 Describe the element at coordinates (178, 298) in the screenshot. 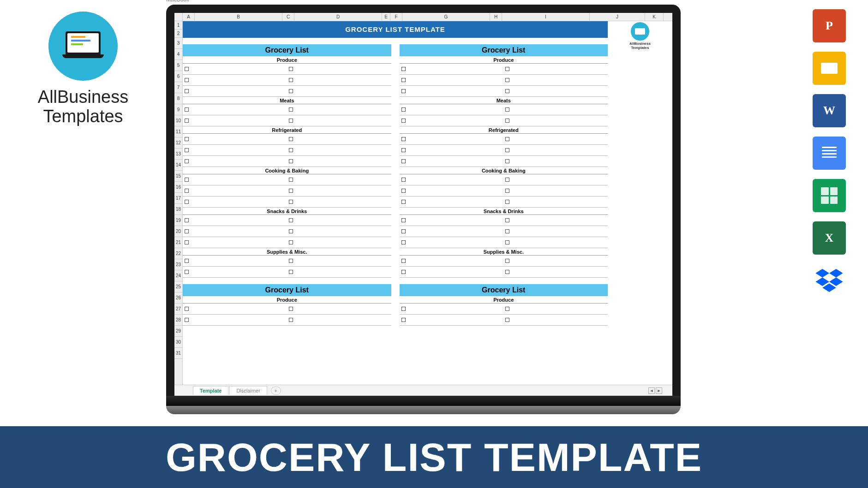

I see `row-header-26: 26` at that location.